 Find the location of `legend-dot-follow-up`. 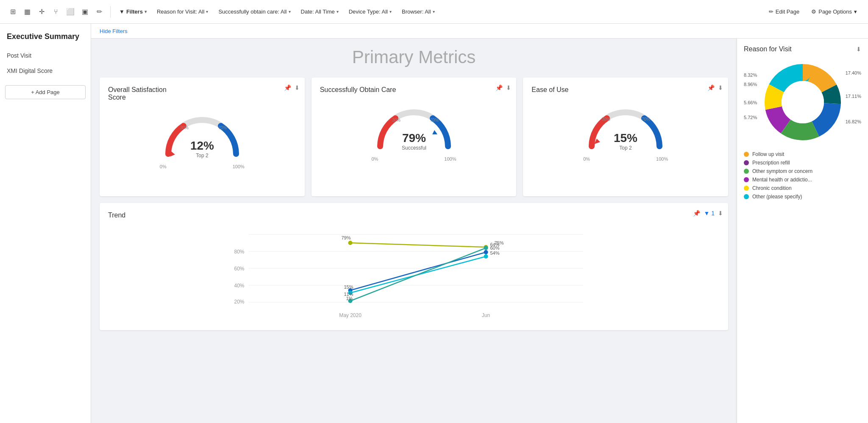

legend-dot-follow-up is located at coordinates (746, 154).